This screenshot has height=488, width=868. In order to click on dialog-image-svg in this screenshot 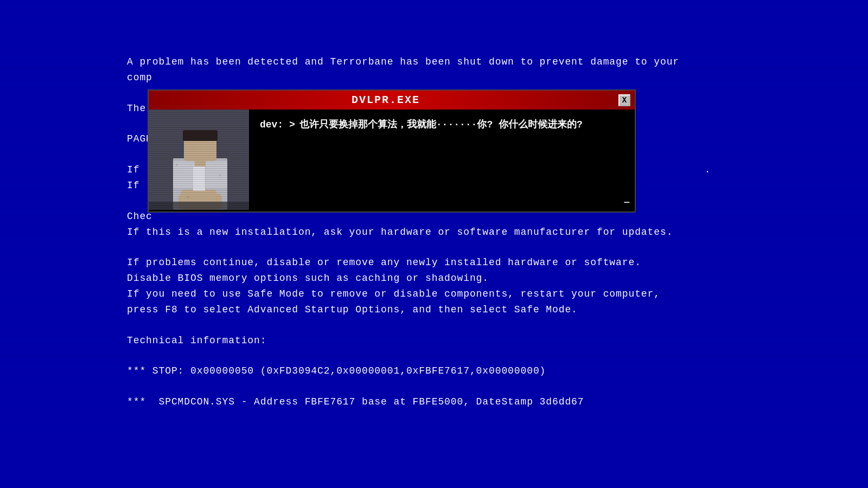, I will do `click(199, 159)`.